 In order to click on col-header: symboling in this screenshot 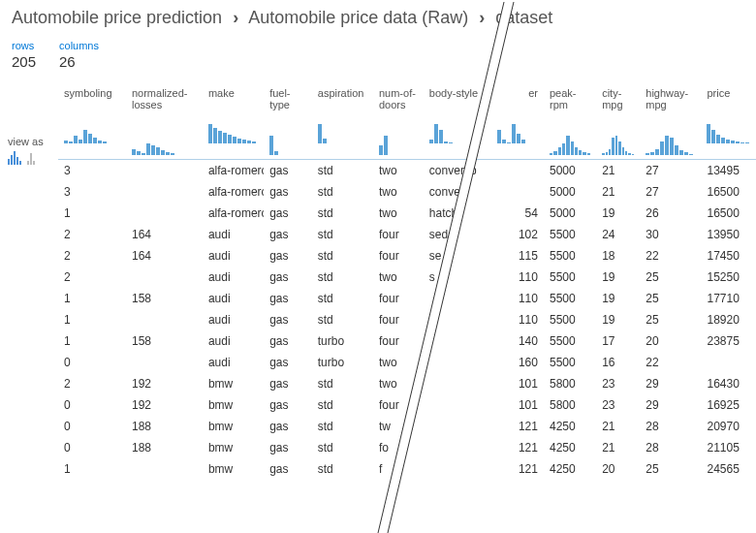, I will do `click(92, 122)`.